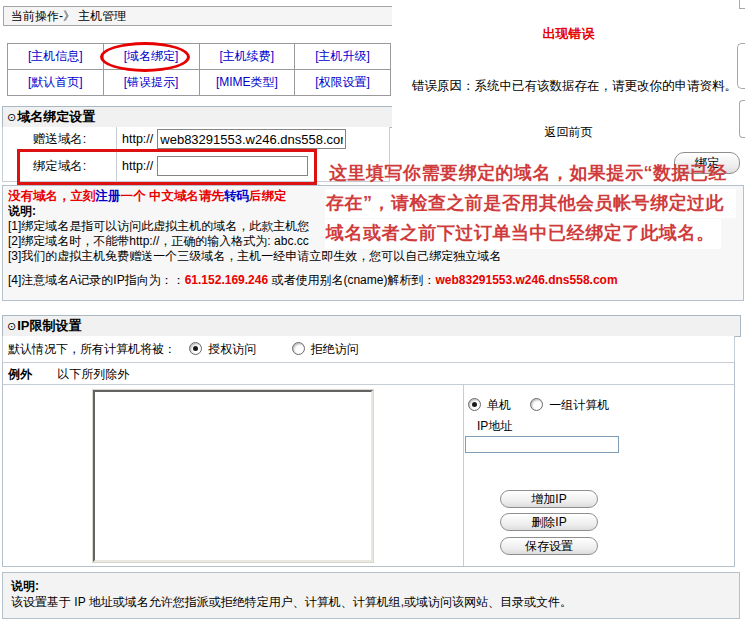  Describe the element at coordinates (198, 16) in the screenshot. I see `breadcrumb: 当前操作-》 主机管理` at that location.